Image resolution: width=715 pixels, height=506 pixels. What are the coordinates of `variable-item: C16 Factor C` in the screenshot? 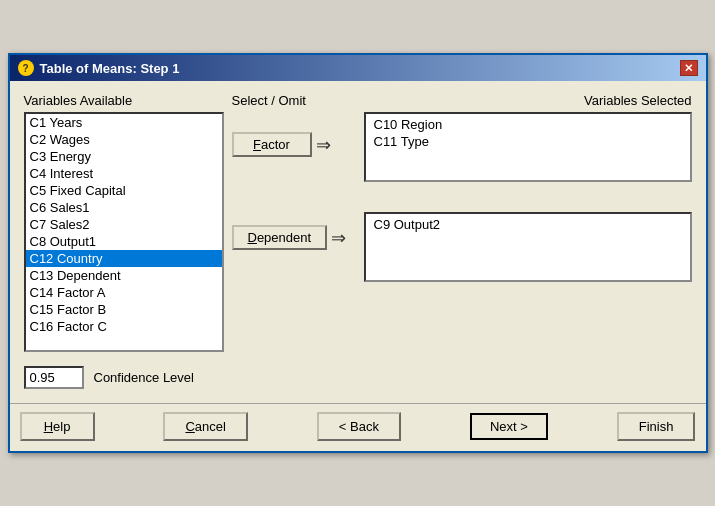 It's located at (124, 326).